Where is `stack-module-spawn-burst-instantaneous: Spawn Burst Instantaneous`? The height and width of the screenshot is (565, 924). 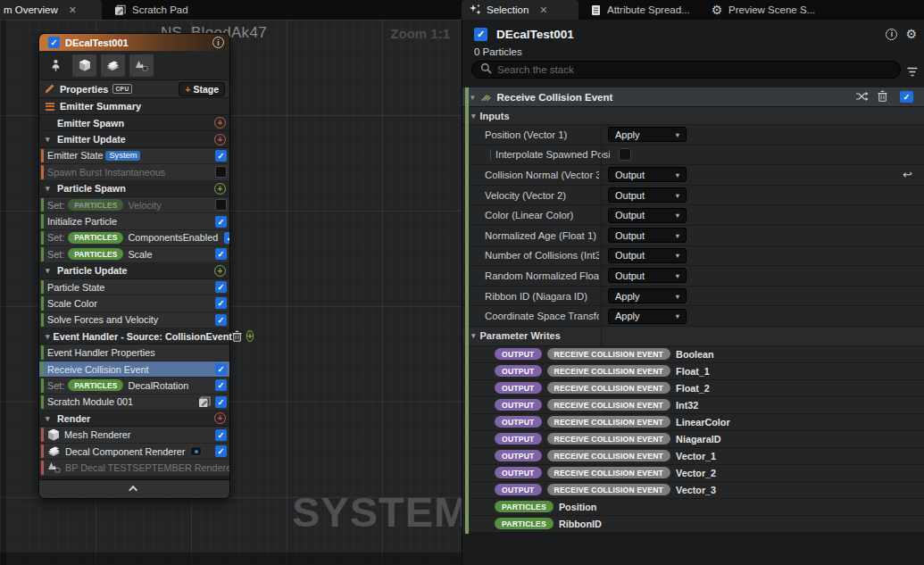
stack-module-spawn-burst-instantaneous: Spawn Burst Instantaneous is located at coordinates (134, 172).